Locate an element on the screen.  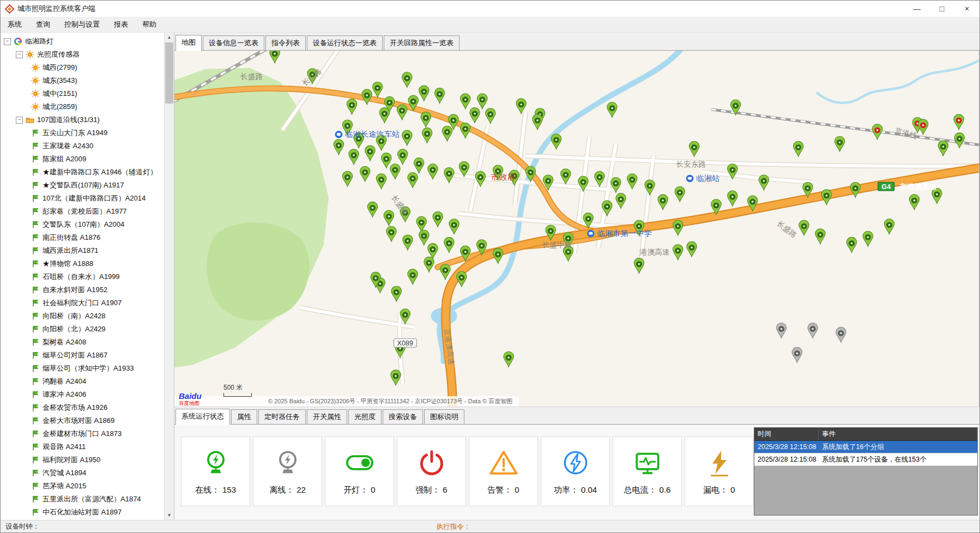
tree-item-label: 自来水斜对面 A1952 is located at coordinates (75, 290).